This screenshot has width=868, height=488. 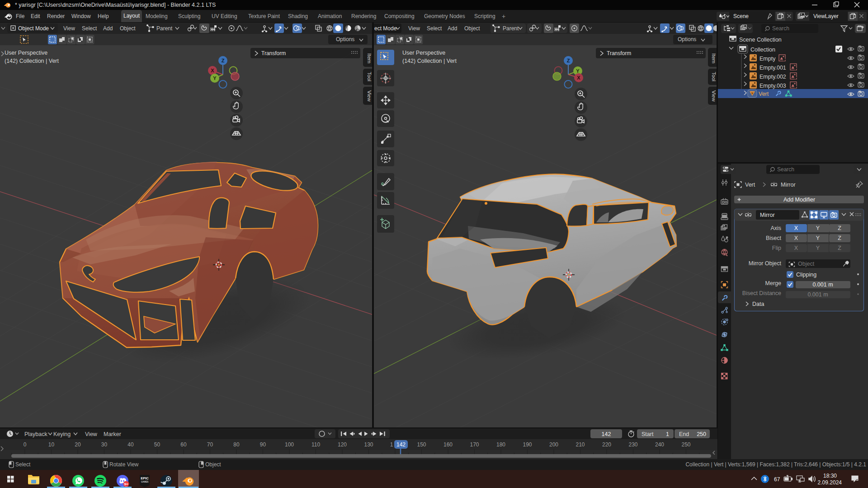 What do you see at coordinates (777, 479) in the screenshot?
I see `svg-text: 67` at bounding box center [777, 479].